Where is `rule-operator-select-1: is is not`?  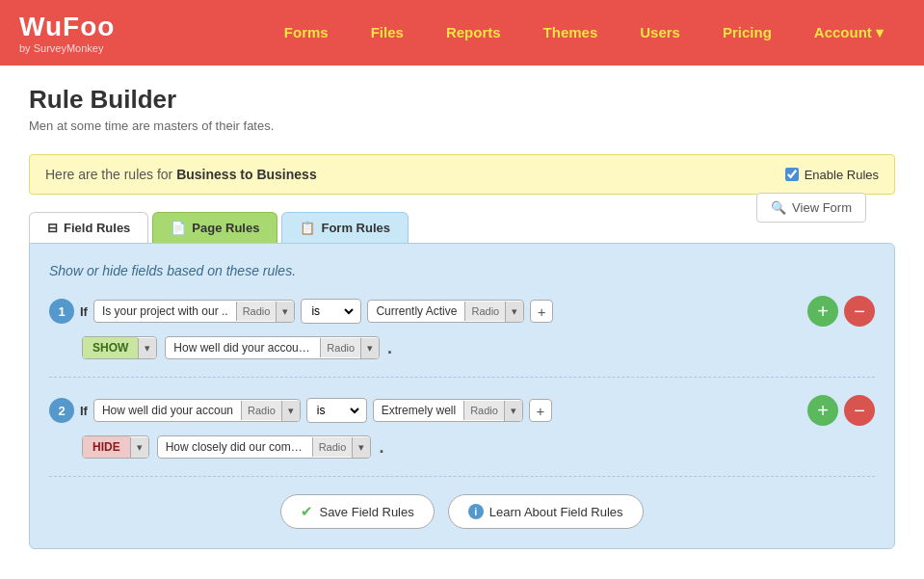
rule-operator-select-1: is is not is located at coordinates (331, 311).